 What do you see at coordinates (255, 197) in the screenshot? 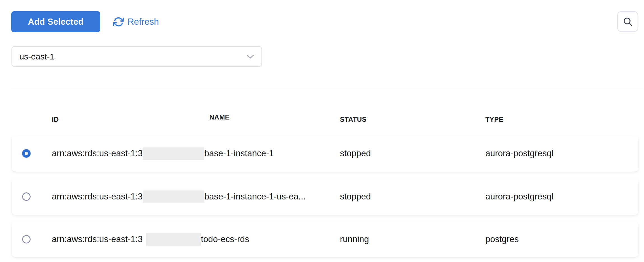
I see `id-suffix: base-1-instance-1-us-ea...` at bounding box center [255, 197].